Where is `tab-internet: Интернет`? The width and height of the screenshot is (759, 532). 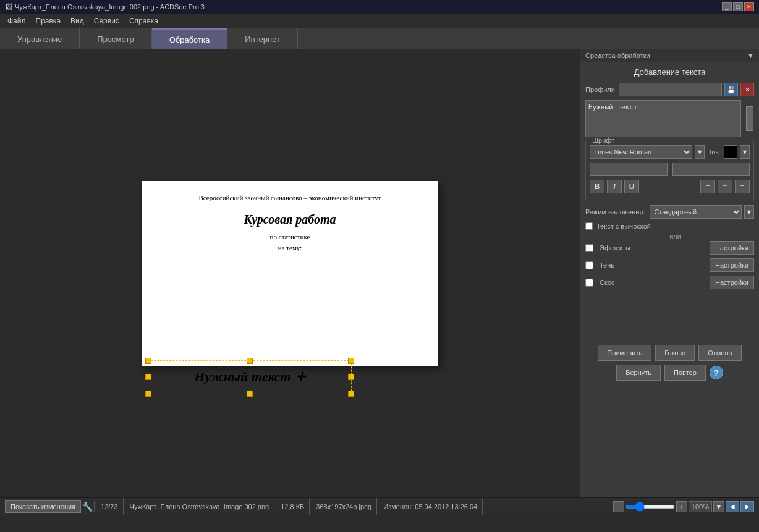
tab-internet: Интернет is located at coordinates (263, 39).